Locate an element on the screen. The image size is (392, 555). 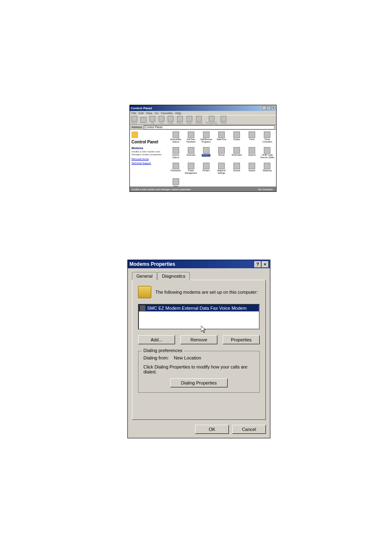
tb-copy: Copy is located at coordinates (171, 120).